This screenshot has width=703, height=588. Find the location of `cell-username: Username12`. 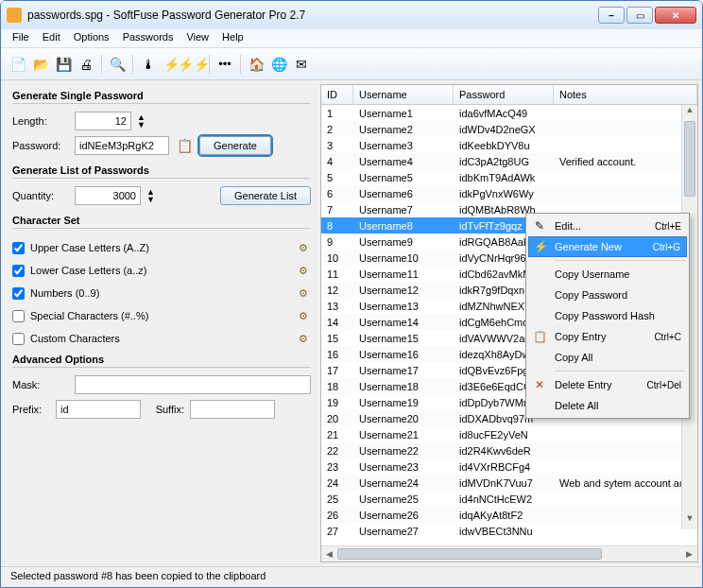

cell-username: Username12 is located at coordinates (403, 290).